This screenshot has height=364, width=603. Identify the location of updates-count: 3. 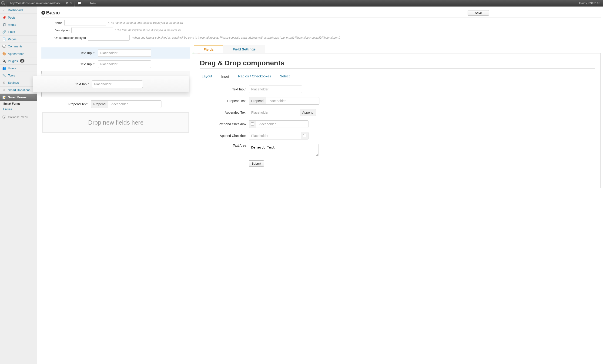
(71, 3).